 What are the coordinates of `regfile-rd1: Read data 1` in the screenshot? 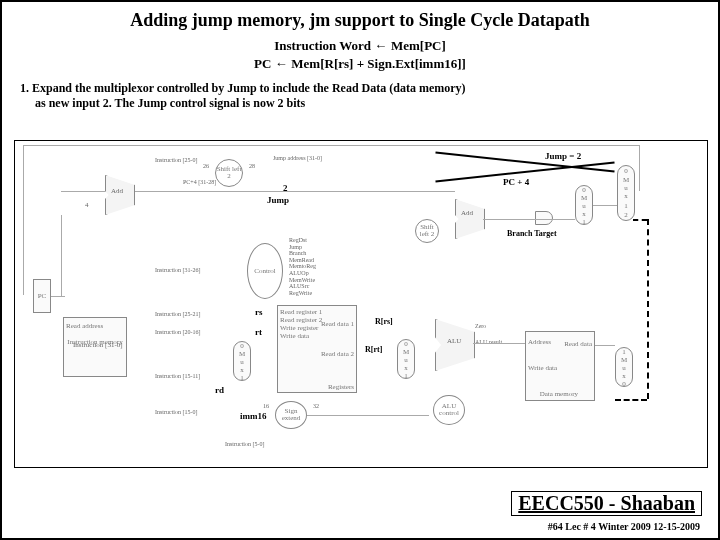 It's located at (338, 324).